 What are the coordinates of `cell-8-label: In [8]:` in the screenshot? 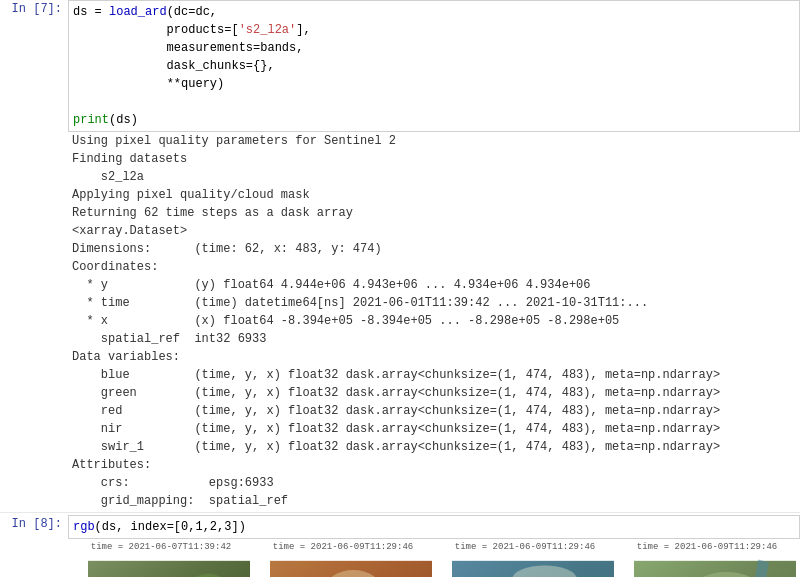 It's located at (34, 523).